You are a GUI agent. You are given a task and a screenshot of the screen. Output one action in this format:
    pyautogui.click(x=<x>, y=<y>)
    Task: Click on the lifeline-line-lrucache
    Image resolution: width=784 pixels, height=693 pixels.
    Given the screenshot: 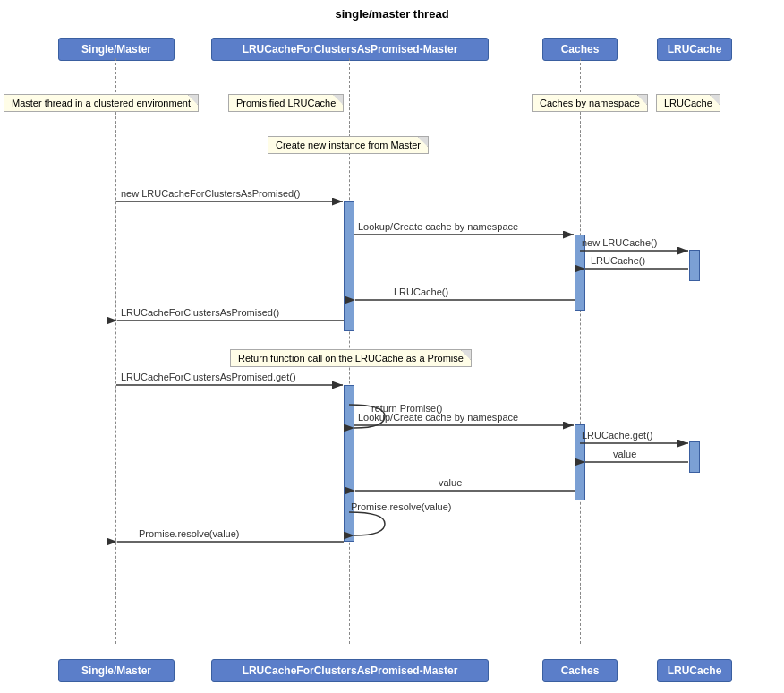 What is the action you would take?
    pyautogui.click(x=695, y=351)
    